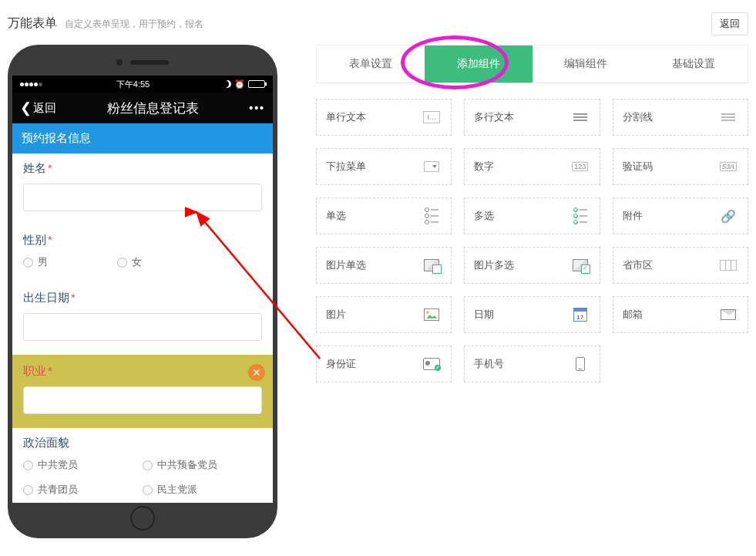  Describe the element at coordinates (257, 372) in the screenshot. I see `close-icon: ✕` at that location.